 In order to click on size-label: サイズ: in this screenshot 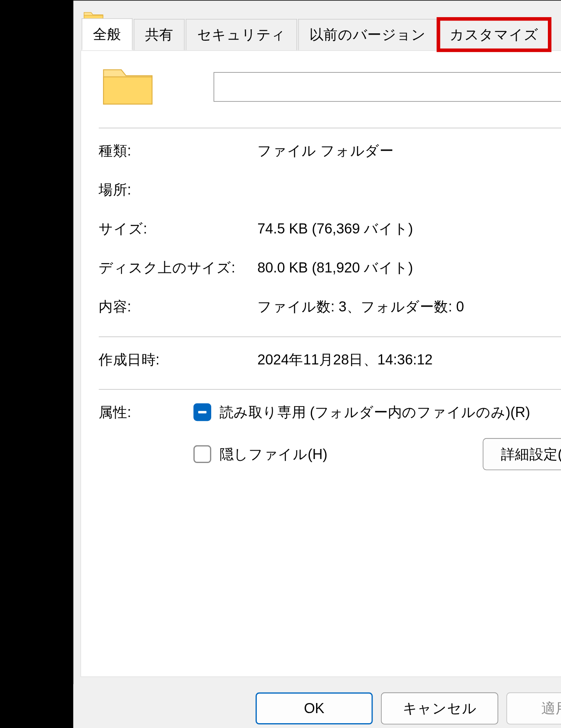, I will do `click(178, 229)`.